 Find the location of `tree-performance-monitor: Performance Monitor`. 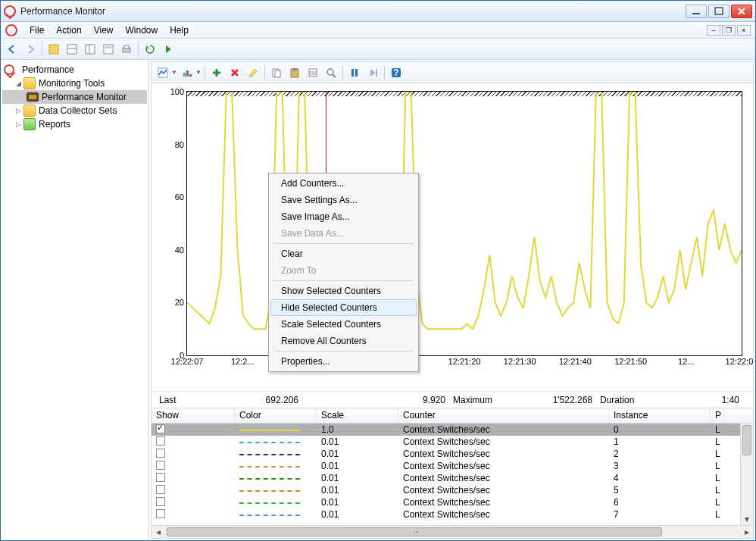

tree-performance-monitor: Performance Monitor is located at coordinates (74, 97).